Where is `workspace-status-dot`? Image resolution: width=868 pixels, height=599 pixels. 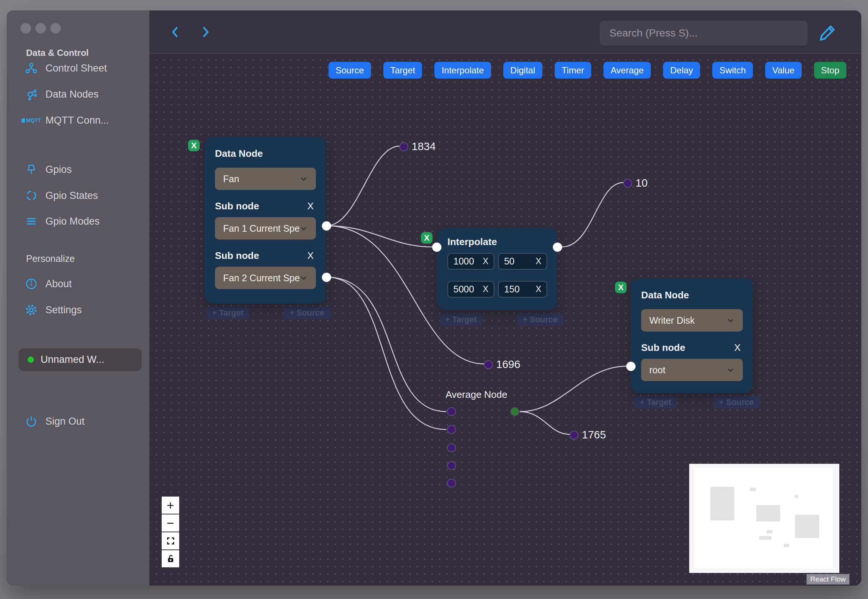 workspace-status-dot is located at coordinates (31, 360).